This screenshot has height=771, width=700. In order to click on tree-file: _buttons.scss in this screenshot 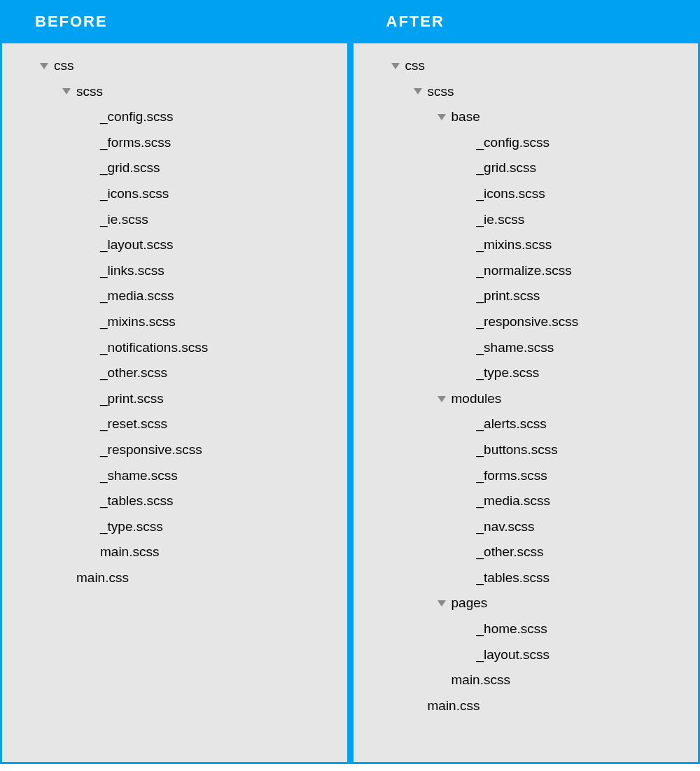, I will do `click(526, 451)`.